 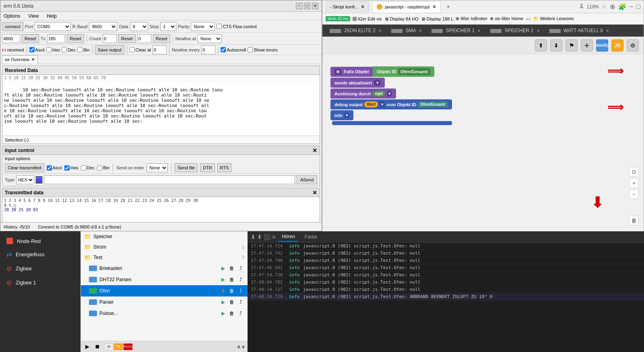 What do you see at coordinates (68, 50) in the screenshot?
I see `dec-checkbox-label: Dec` at bounding box center [68, 50].